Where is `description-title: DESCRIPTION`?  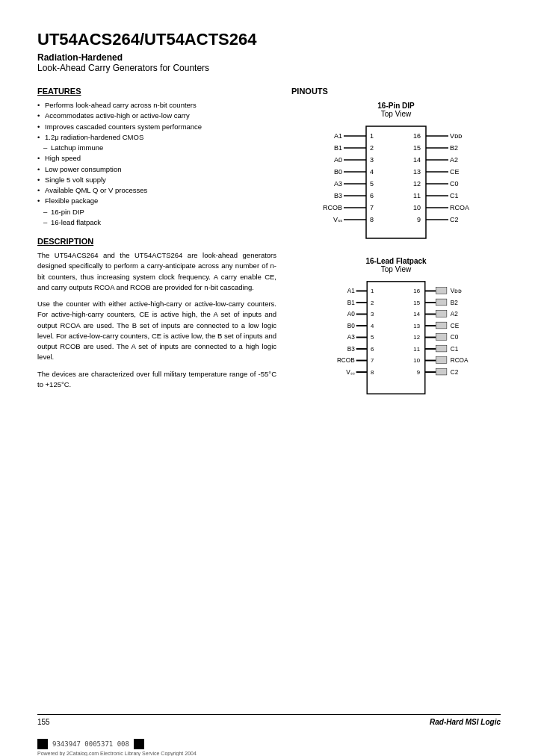
description-title: DESCRIPTION is located at coordinates (157, 241).